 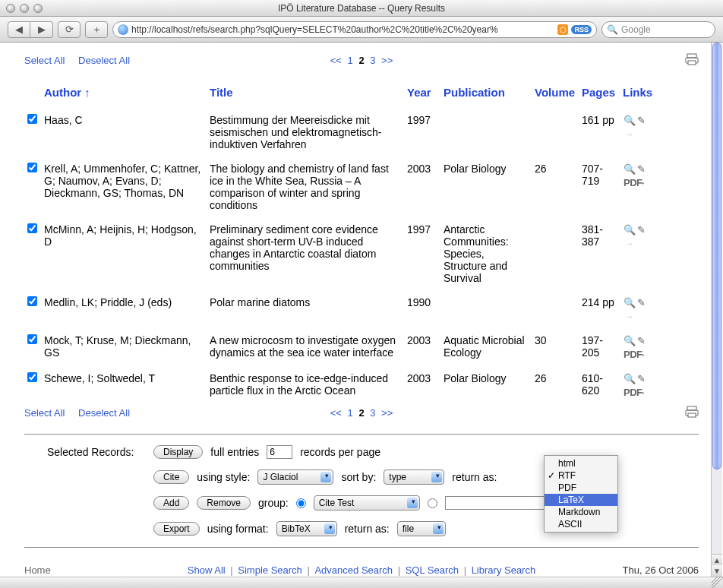 I want to click on return-select: file, so click(x=421, y=529).